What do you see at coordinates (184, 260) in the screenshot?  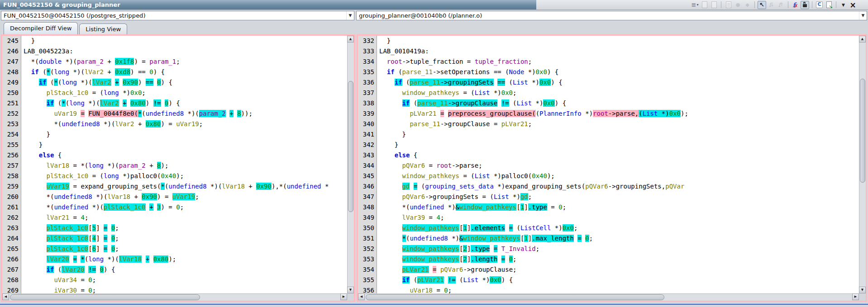 I see `code-line: lVar20 = *(long *)(lVar18 + 0x80);` at bounding box center [184, 260].